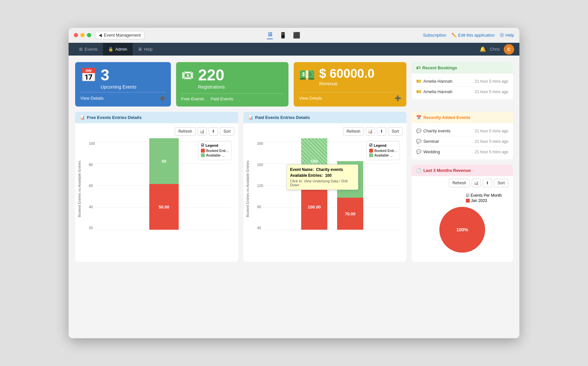  Describe the element at coordinates (188, 75) in the screenshot. I see `ticket-icon: 🎟` at that location.